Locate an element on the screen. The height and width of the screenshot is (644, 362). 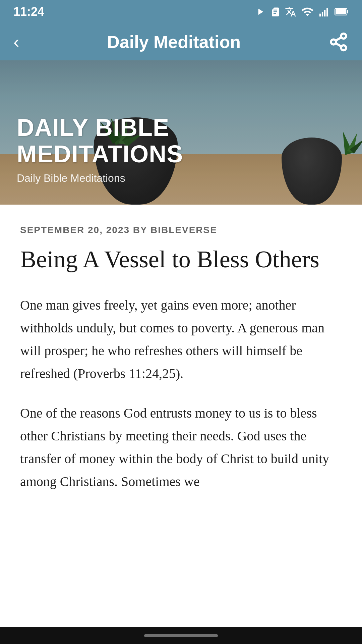
status-bar: 11:24 is located at coordinates (181, 12).